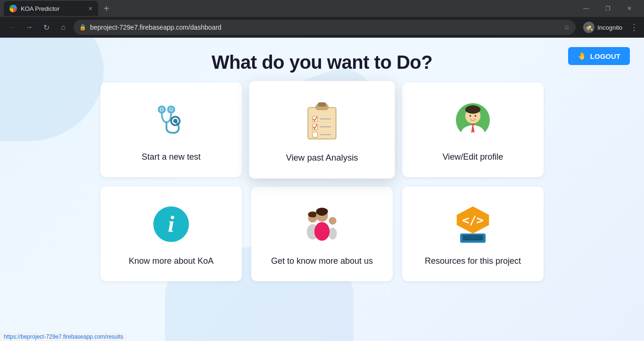 The height and width of the screenshot is (341, 644). Describe the element at coordinates (322, 62) in the screenshot. I see `page-title: What do you want to Do?` at that location.